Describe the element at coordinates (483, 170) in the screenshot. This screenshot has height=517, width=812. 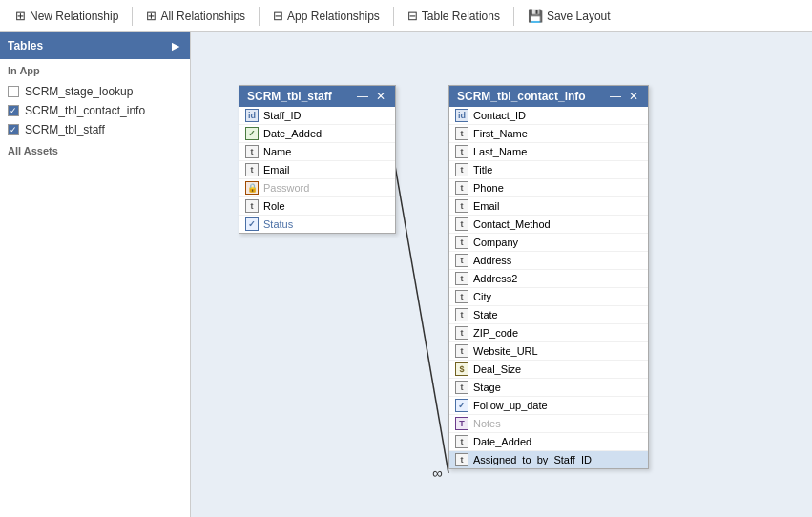
I see `field-name-title: Title` at that location.